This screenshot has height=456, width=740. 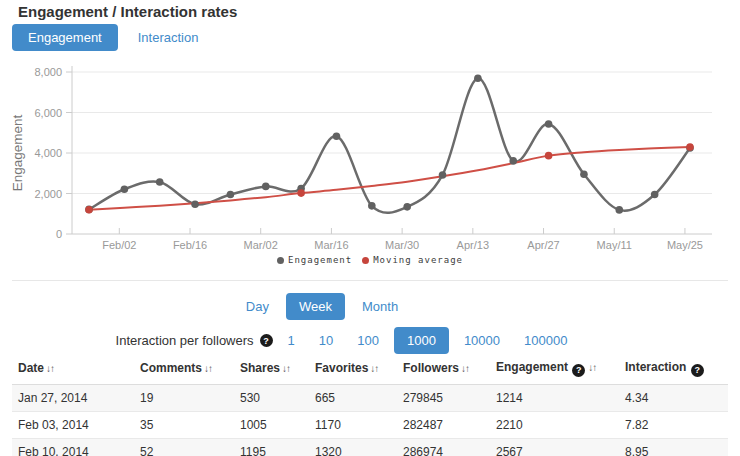 What do you see at coordinates (418, 260) in the screenshot?
I see `legend-label: Moving average` at bounding box center [418, 260].